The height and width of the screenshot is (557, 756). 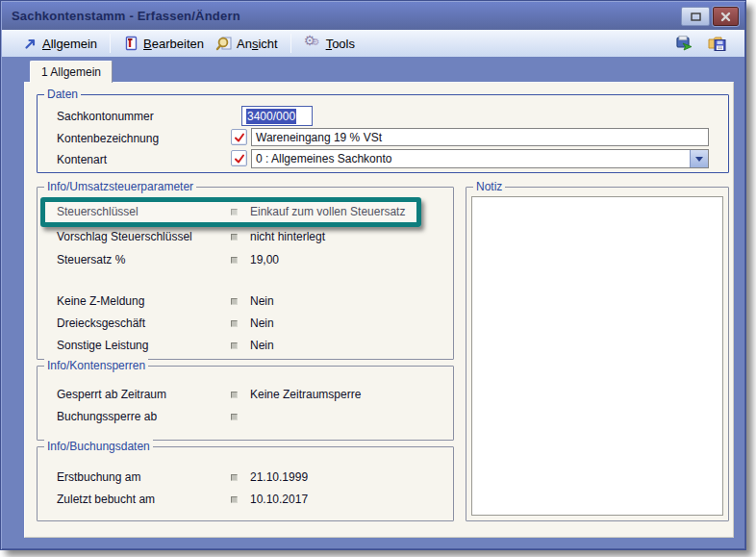 I want to click on kontenart-check-button, so click(x=239, y=158).